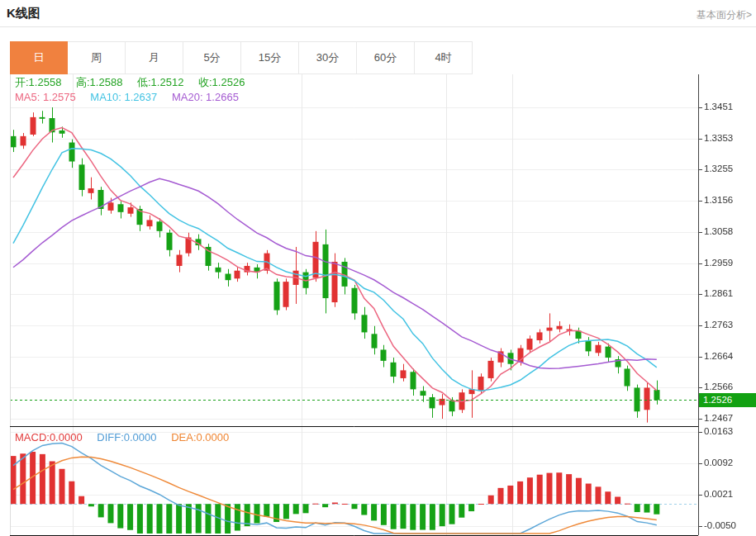 This screenshot has width=756, height=536. Describe the element at coordinates (719, 263) in the screenshot. I see `price-tick-label: 1.2959` at that location.